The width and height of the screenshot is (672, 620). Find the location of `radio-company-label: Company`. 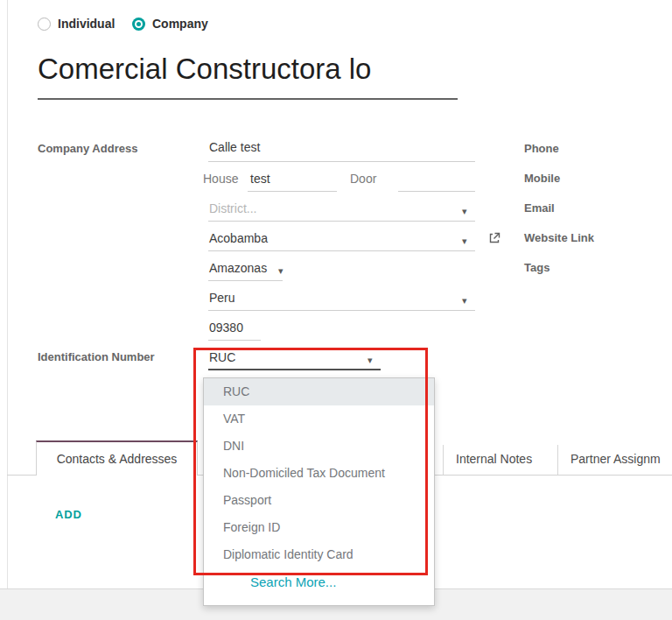

radio-company-label: Company is located at coordinates (180, 24).